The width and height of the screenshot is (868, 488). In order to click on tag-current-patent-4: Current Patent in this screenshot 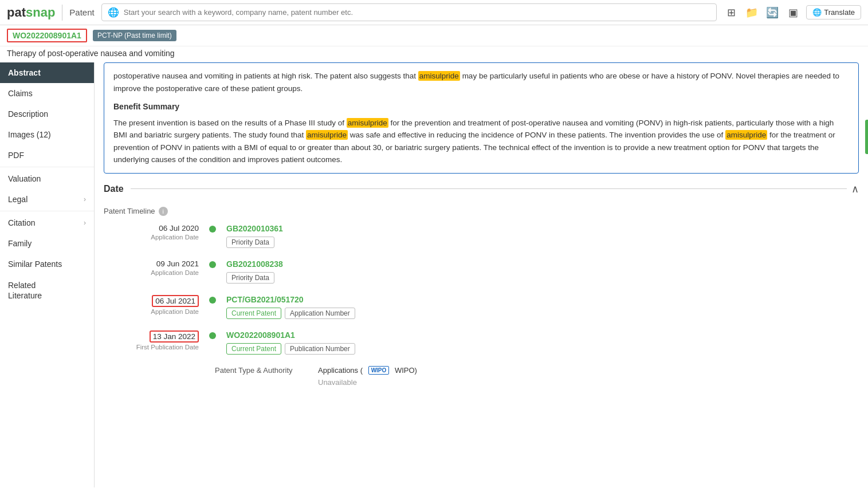, I will do `click(254, 349)`.